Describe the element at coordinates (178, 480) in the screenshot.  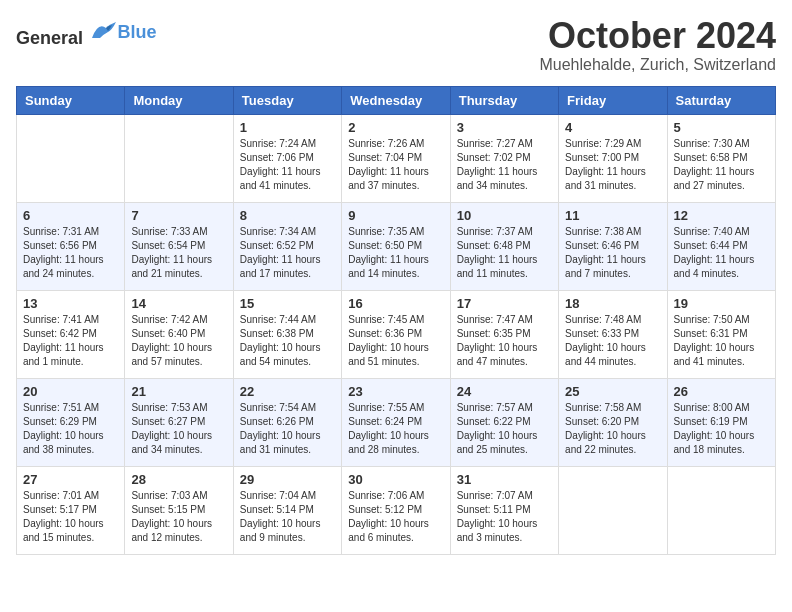
I see `day-number: 28` at that location.